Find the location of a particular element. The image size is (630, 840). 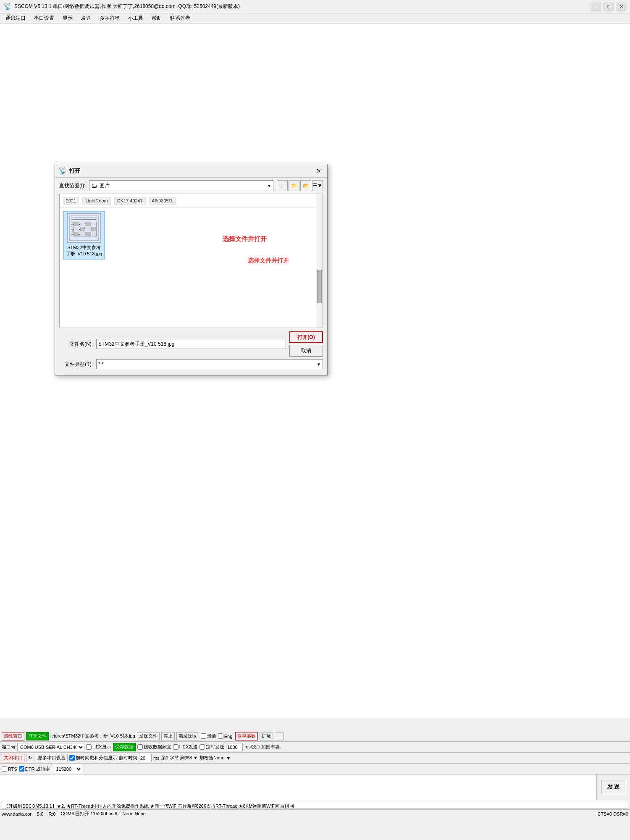

filename-row: 文件名(N): 打开(O) 取消 is located at coordinates (191, 344).